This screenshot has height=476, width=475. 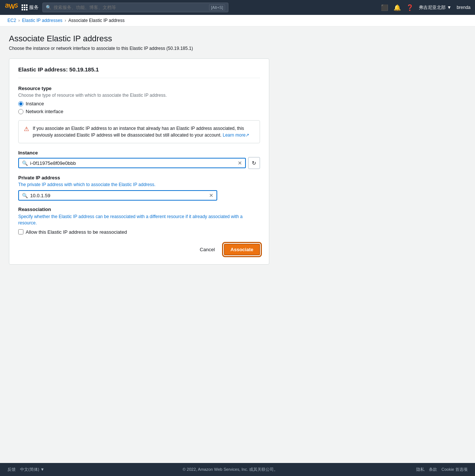 What do you see at coordinates (12, 20) in the screenshot?
I see `breadcrumb-ec2: EC2` at bounding box center [12, 20].